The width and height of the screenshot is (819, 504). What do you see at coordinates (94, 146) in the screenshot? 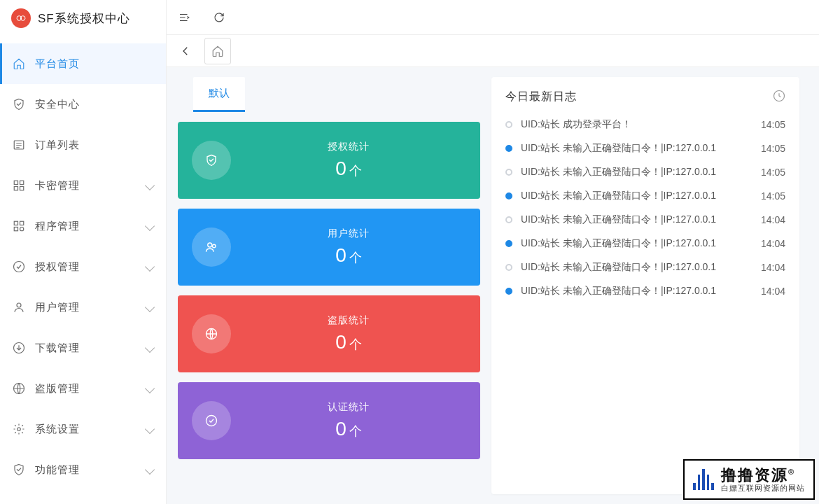
I see `sidebar-item-label: 订单列表` at bounding box center [94, 146].